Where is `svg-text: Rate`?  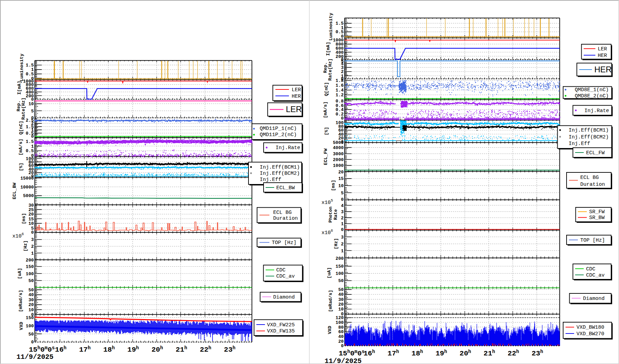 svg-text: Rate is located at coordinates (336, 215).